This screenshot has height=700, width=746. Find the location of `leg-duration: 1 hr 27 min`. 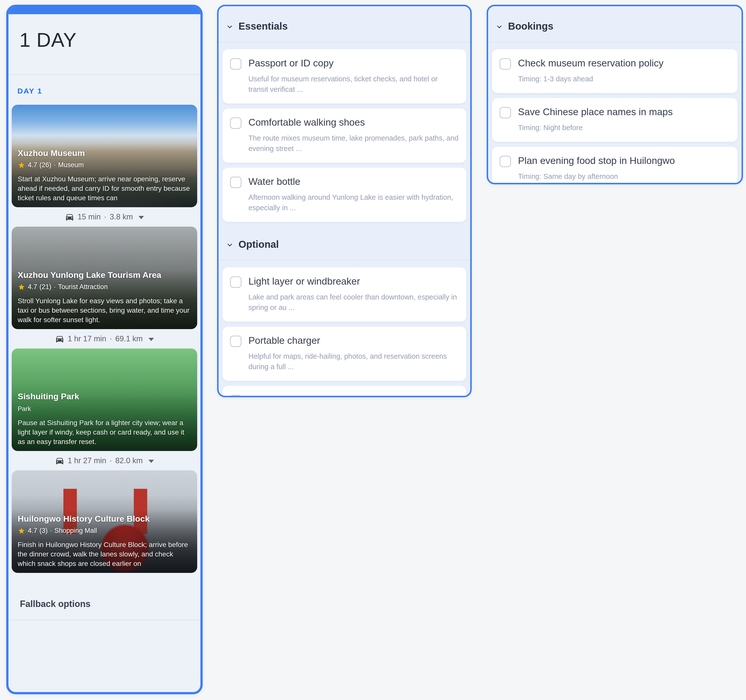

leg-duration: 1 hr 27 min is located at coordinates (87, 461).